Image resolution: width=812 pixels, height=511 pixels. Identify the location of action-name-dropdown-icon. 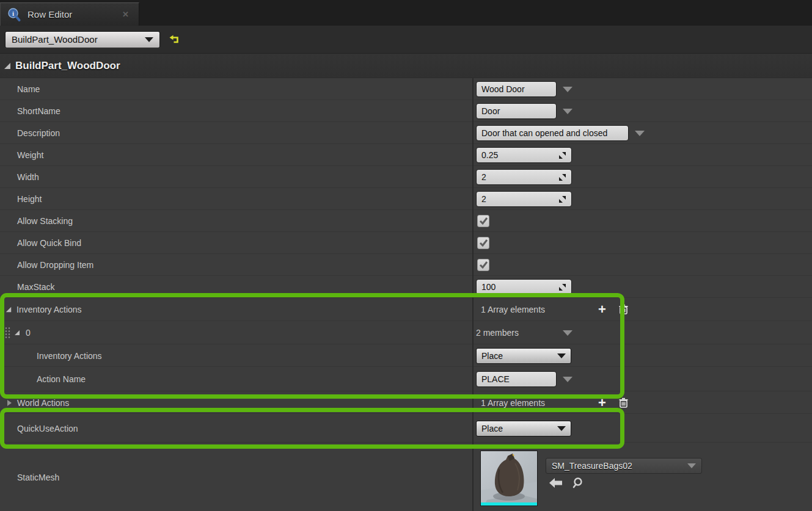
(568, 380).